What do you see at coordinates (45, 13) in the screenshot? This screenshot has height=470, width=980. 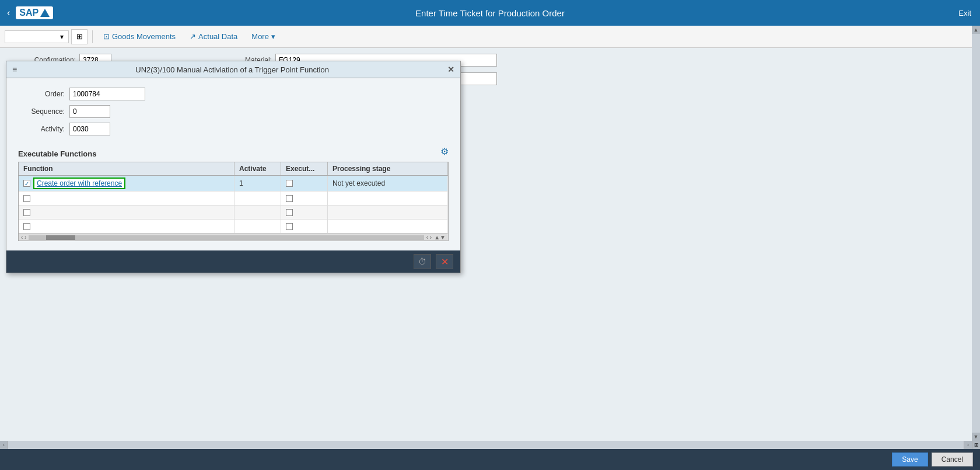 I see `sap-logo-triangle` at bounding box center [45, 13].